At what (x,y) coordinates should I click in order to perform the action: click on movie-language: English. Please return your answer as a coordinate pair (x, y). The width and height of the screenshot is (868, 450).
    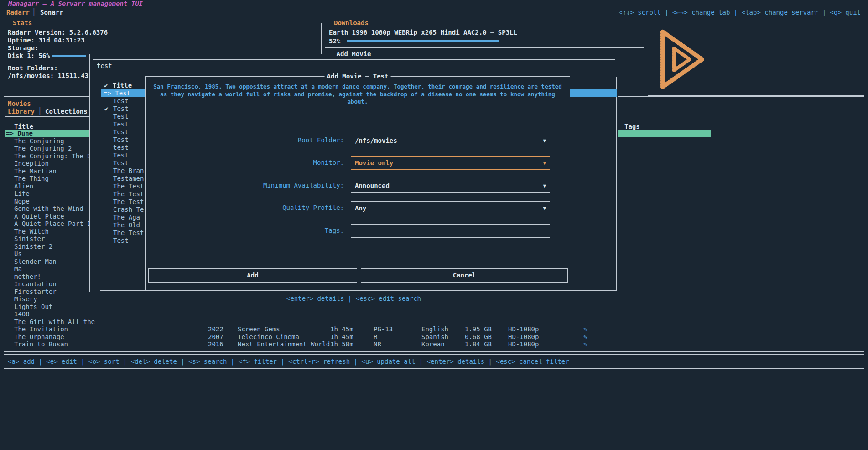
    Looking at the image, I should click on (435, 330).